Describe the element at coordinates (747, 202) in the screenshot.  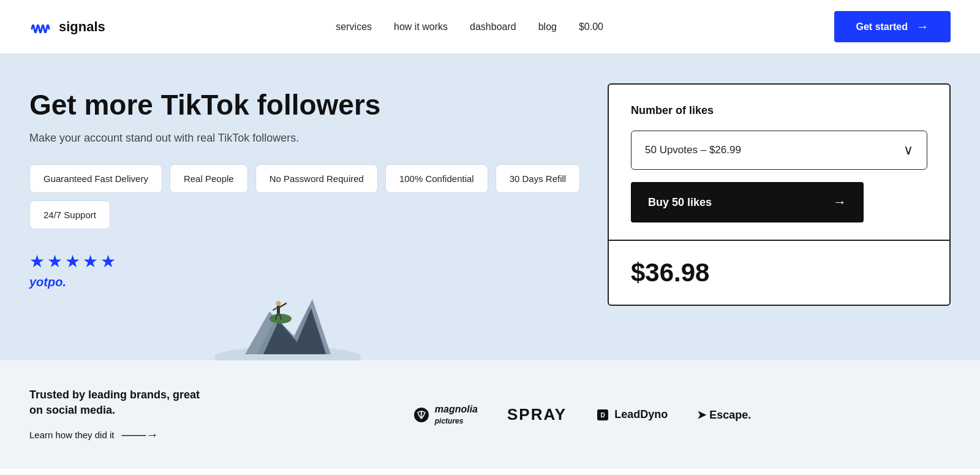
I see `buy-button: Buy 50 likes →` at that location.